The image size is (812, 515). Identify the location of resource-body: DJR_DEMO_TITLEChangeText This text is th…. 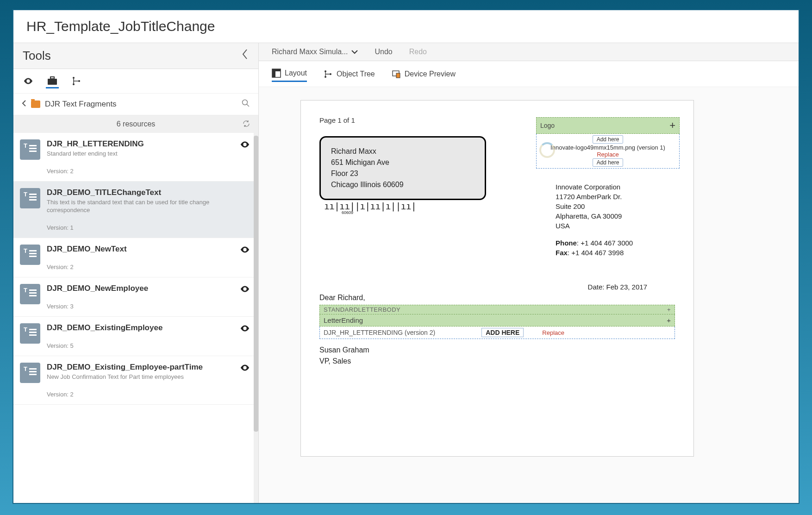
(148, 209).